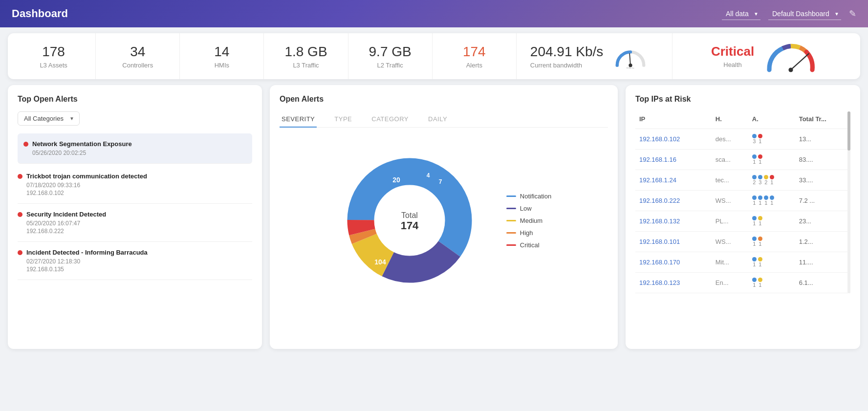  Describe the element at coordinates (529, 245) in the screenshot. I see `legend-critical: Critical` at that location.